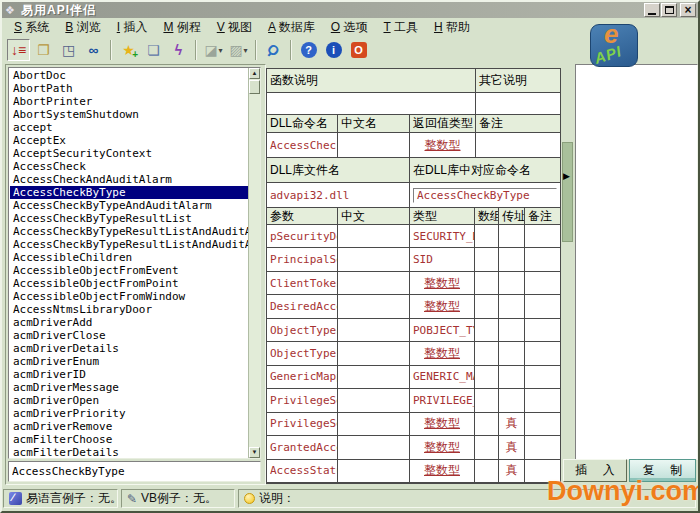  I want to click on list-item: AccessCheckByTypeResultListAndAuditAlarm, so click(129, 232).